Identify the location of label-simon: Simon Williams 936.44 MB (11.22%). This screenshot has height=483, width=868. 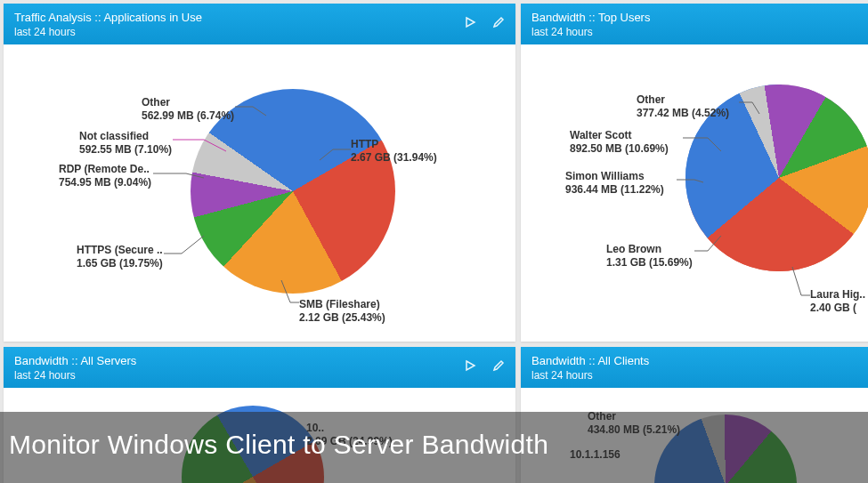
(614, 183).